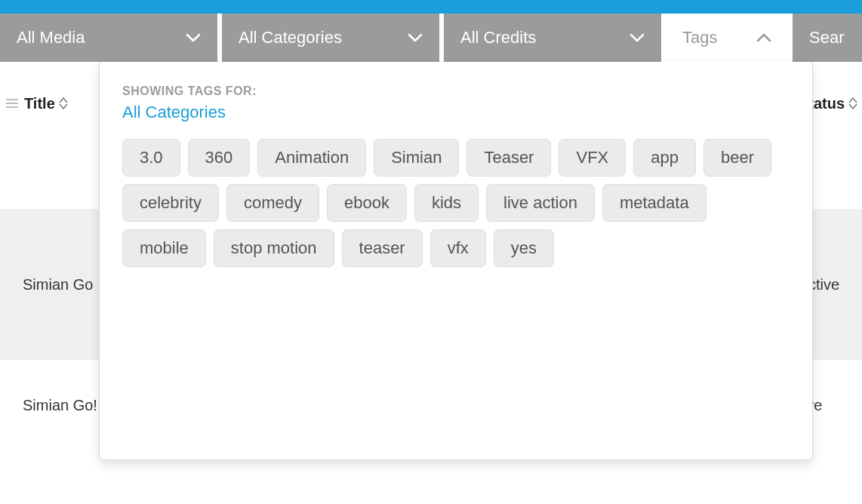 This screenshot has height=504, width=862. I want to click on tag-pill: 3.0, so click(151, 158).